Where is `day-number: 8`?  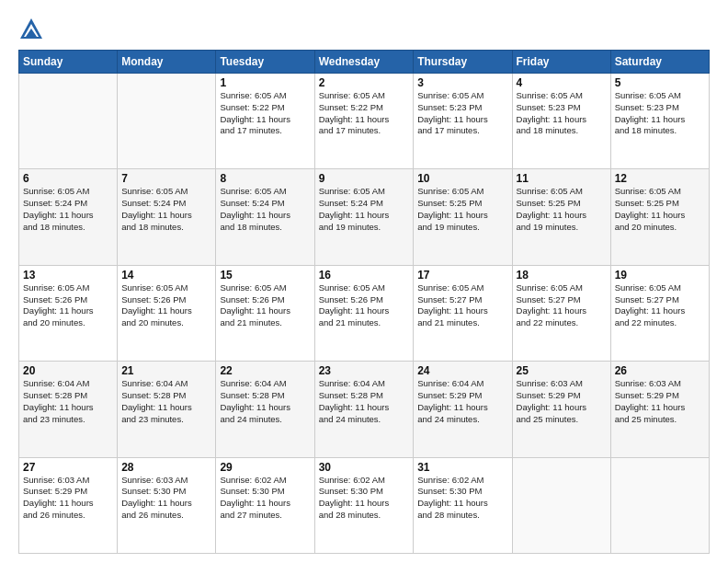 day-number: 8 is located at coordinates (265, 178).